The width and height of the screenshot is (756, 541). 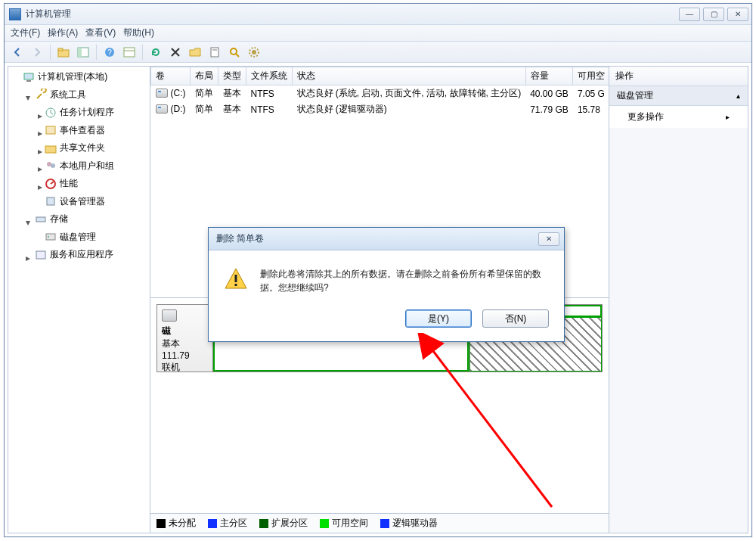 I want to click on refresh-icon, so click(x=156, y=52).